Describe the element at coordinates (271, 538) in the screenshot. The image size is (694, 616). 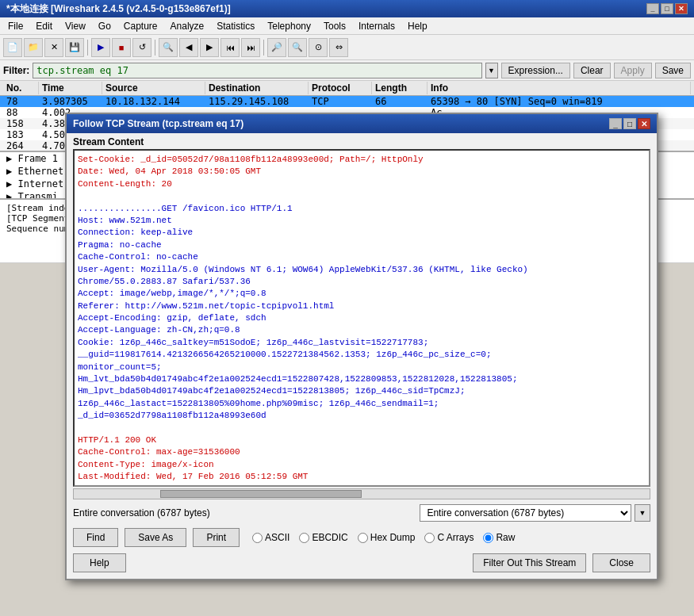
I see `radio-ascii: ASCII` at that location.